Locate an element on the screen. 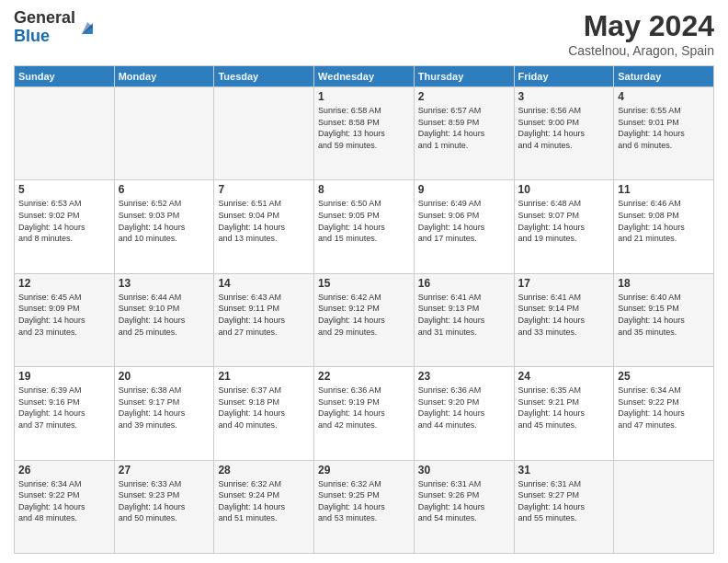 The image size is (728, 563). title-block: May 2024 Castelnou, Aragon, Spain is located at coordinates (642, 33).